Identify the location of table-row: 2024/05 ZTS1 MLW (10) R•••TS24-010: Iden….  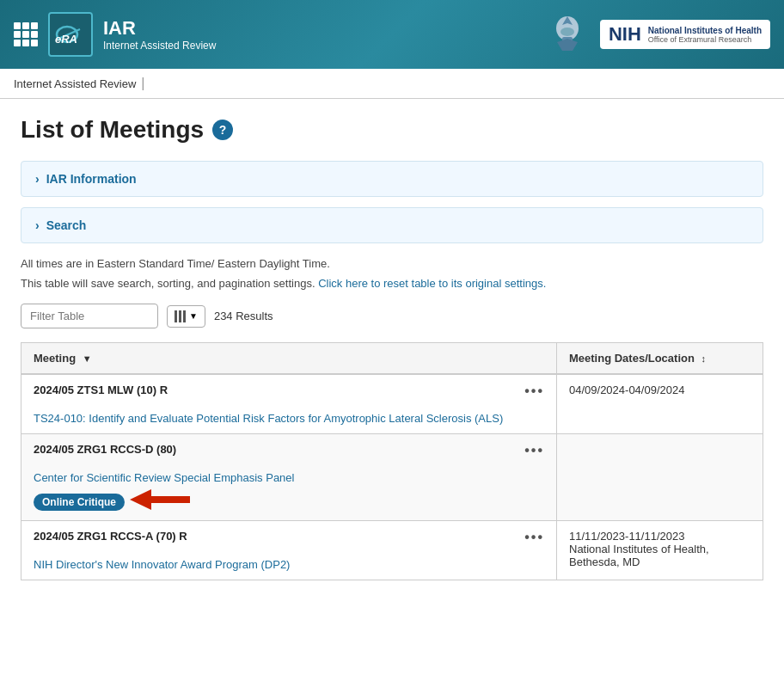
(392, 404).